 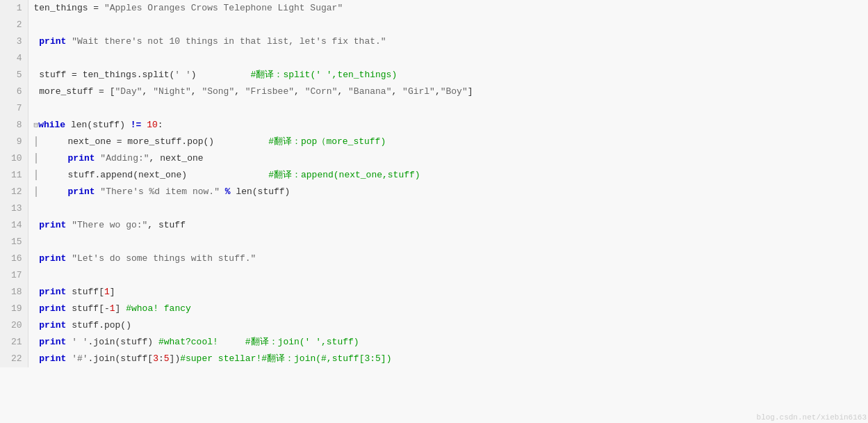 What do you see at coordinates (448, 259) in the screenshot?
I see `code-content: print "Let's do some things with stuff."` at bounding box center [448, 259].